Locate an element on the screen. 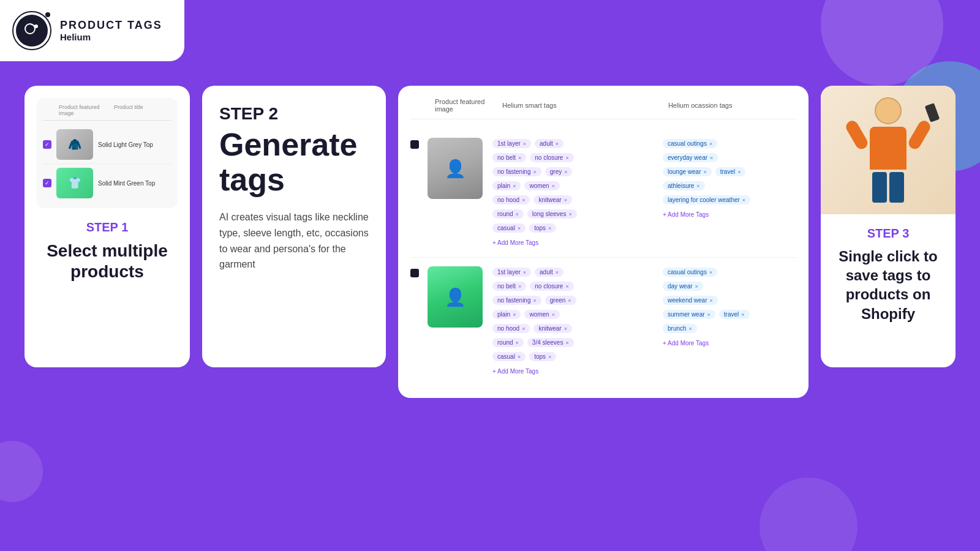 This screenshot has height=551, width=980. step1-number: STEP 1 is located at coordinates (107, 228).